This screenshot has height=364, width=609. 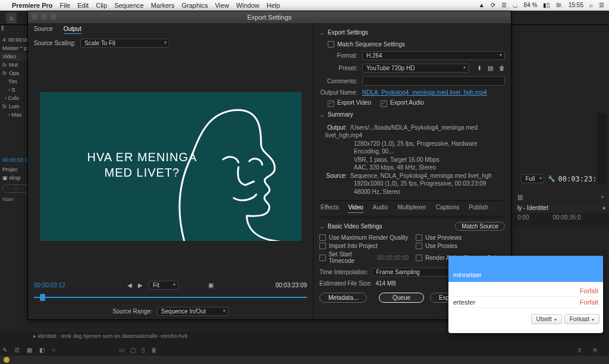 I want to click on match-sequence-checkbox, so click(x=331, y=44).